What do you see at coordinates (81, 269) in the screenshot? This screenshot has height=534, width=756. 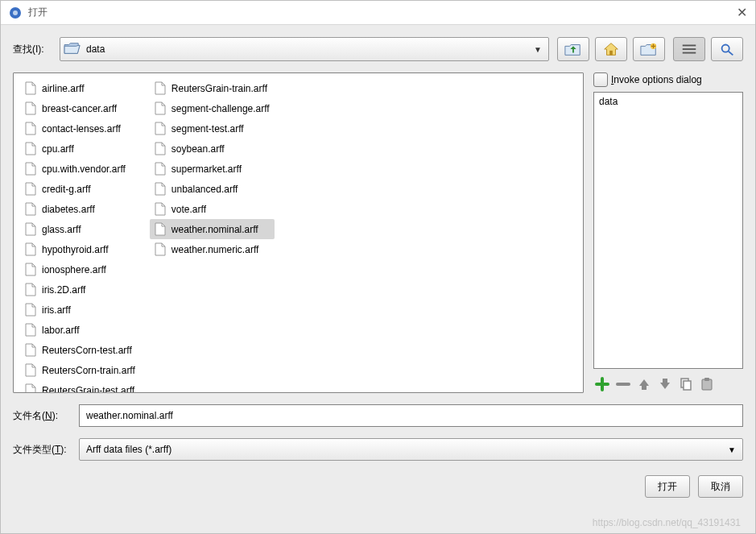 I see `file-item: ionosphere.arff` at bounding box center [81, 269].